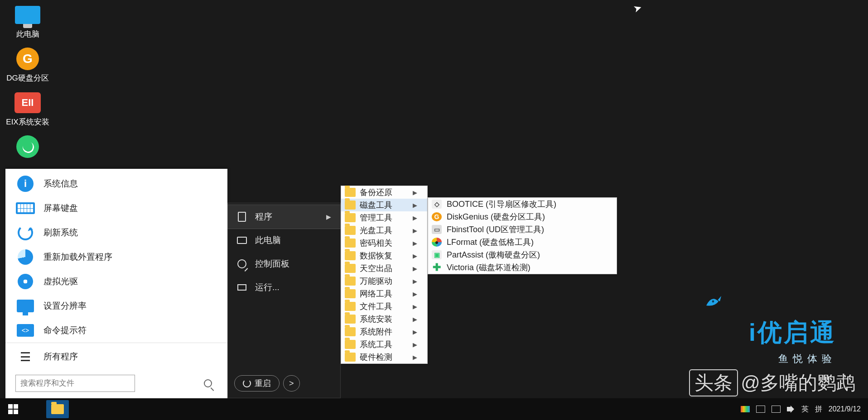  Describe the element at coordinates (61, 184) in the screenshot. I see `start-item-label: 系统信息` at that location.